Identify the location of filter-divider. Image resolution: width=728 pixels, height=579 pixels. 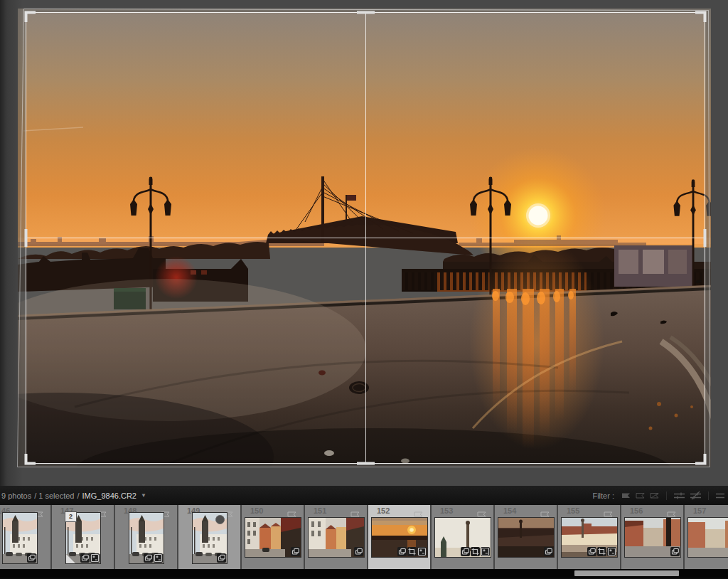
(667, 496).